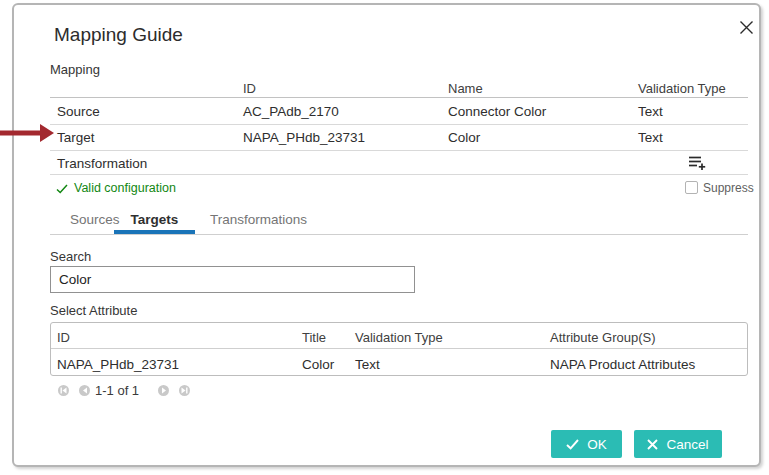 Image resolution: width=769 pixels, height=475 pixels. What do you see at coordinates (399, 338) in the screenshot?
I see `attr-col-validation-type: Validation Type` at bounding box center [399, 338].